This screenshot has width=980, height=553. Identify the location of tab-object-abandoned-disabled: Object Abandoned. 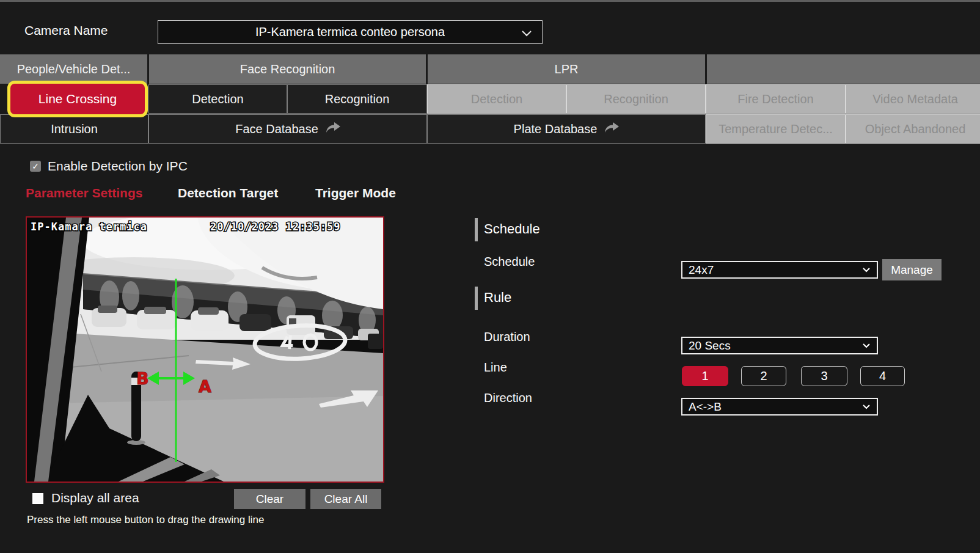
(913, 129).